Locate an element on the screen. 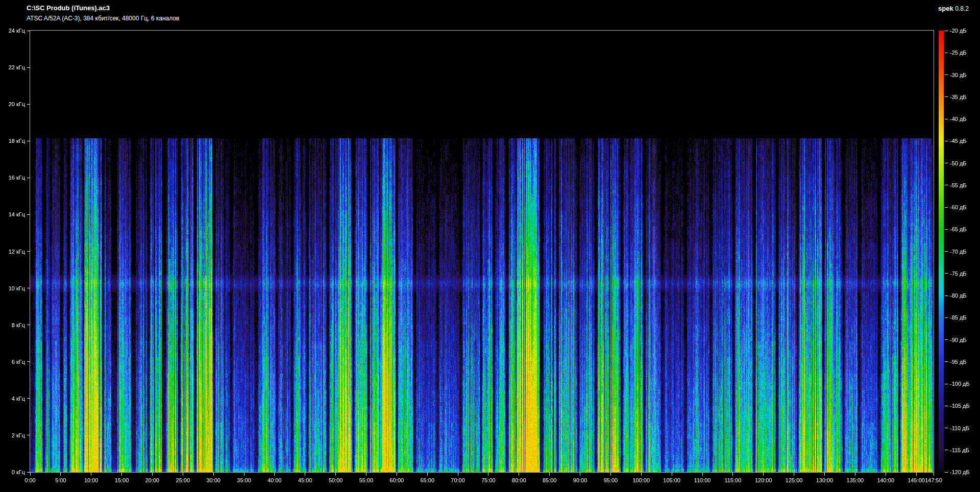 This screenshot has width=980, height=492. time-tick-label: 55:00 is located at coordinates (366, 480).